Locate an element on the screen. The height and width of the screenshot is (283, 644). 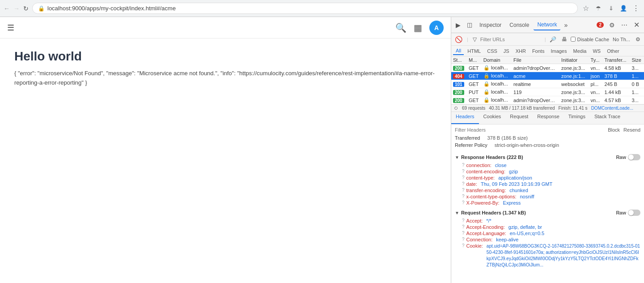
devtools-more: 2 ⚙ ⋯ ✕ is located at coordinates (619, 25).